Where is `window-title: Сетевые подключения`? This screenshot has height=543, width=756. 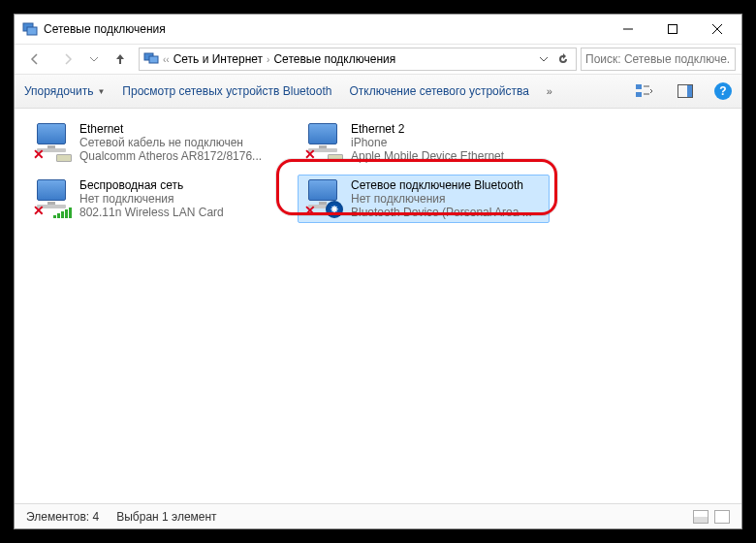 window-title: Сетевые подключения is located at coordinates (325, 29).